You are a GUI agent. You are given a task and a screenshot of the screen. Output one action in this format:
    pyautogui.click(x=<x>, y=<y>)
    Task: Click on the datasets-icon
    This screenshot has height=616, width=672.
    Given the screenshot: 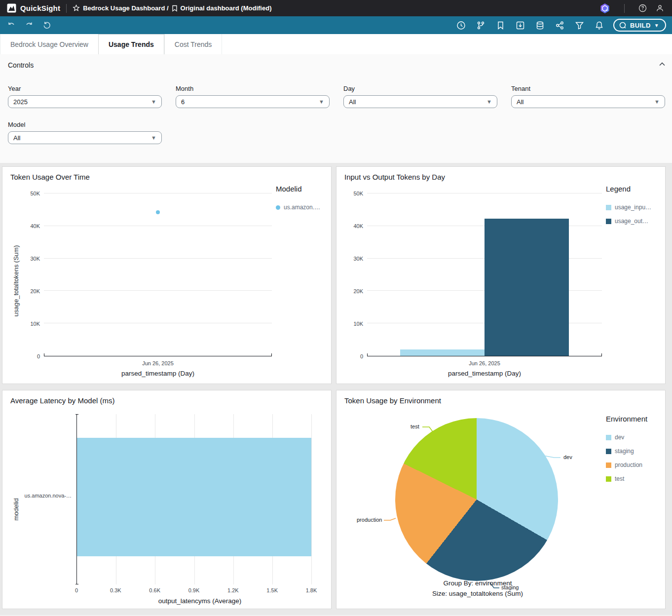 What is the action you would take?
    pyautogui.click(x=540, y=26)
    